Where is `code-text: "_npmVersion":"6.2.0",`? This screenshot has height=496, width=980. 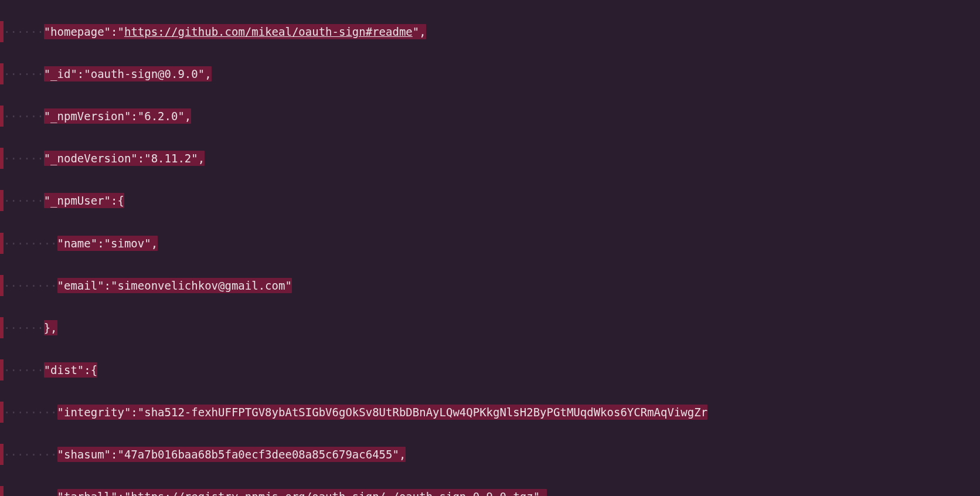 code-text: "_npmVersion":"6.2.0", is located at coordinates (118, 116).